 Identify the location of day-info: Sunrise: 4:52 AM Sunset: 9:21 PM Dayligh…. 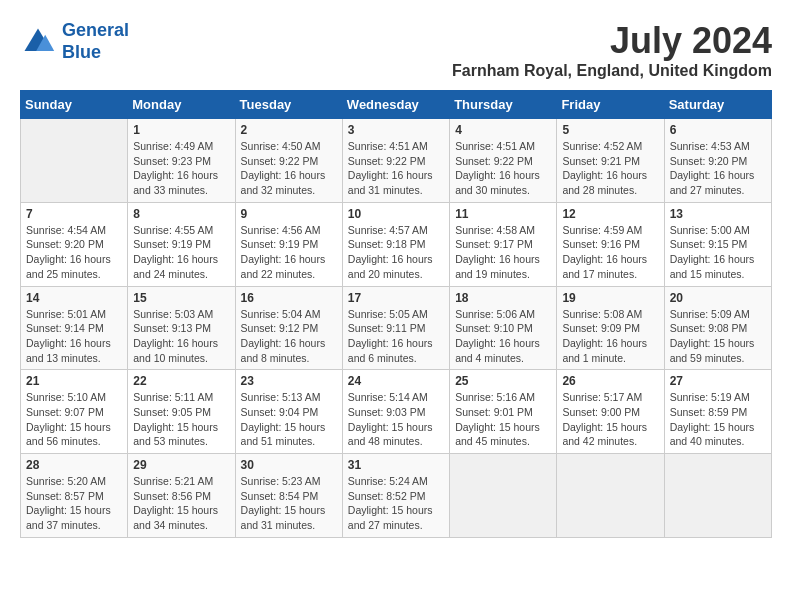
(610, 168).